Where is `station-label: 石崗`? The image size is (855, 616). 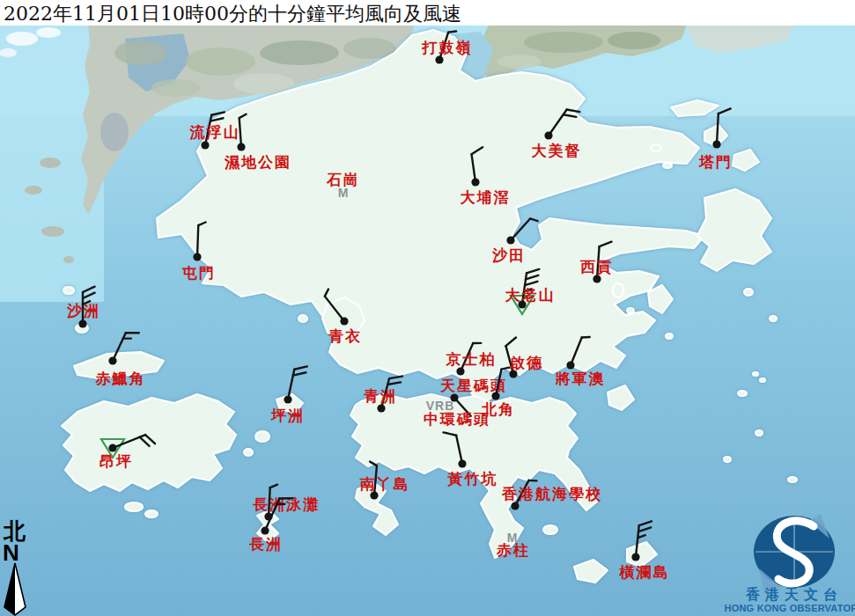
station-label: 石崗 is located at coordinates (343, 180).